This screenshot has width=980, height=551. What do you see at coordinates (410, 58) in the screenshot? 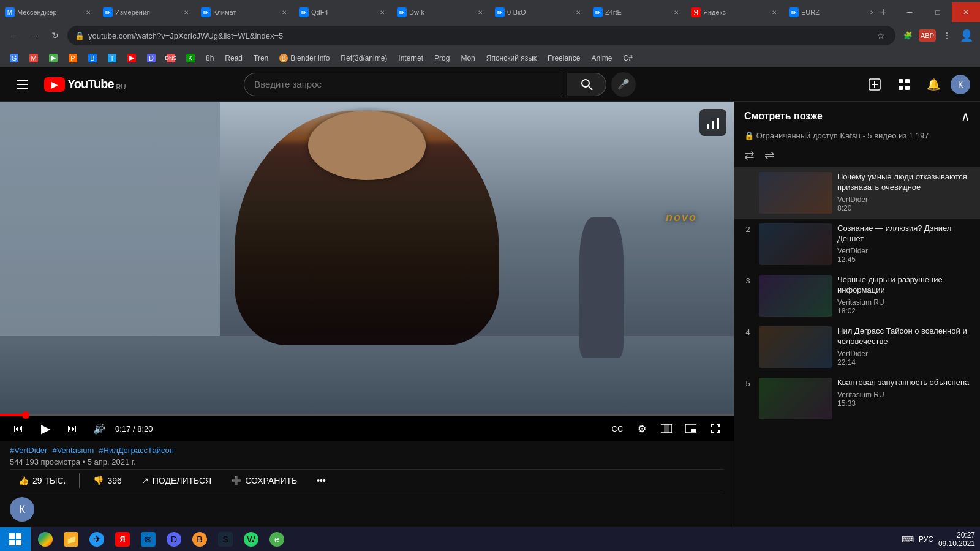
I see `bookmark-internet: Internet` at bounding box center [410, 58].